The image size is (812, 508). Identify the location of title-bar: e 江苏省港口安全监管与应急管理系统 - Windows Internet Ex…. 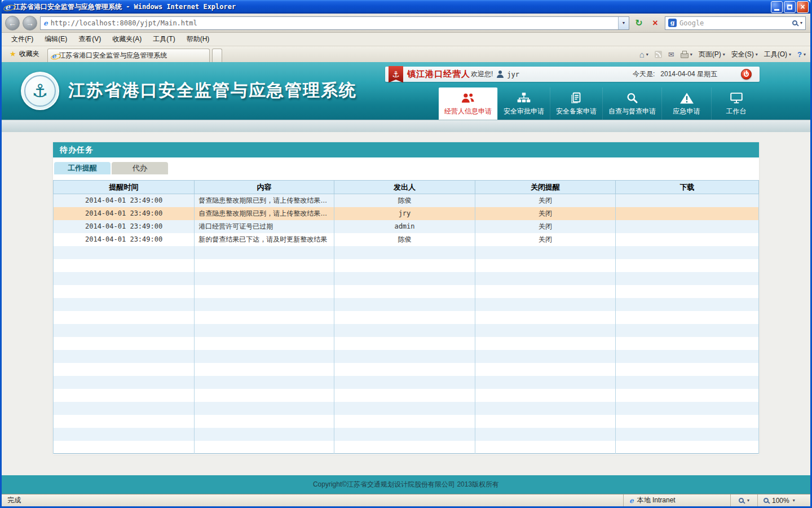
(406, 7).